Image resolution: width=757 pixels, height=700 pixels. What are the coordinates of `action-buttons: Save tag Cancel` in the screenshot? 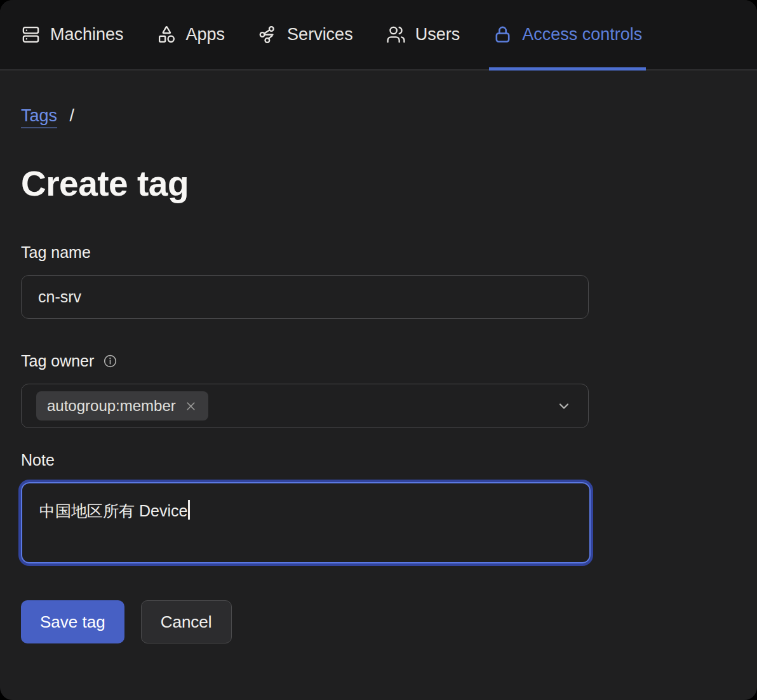 It's located at (378, 622).